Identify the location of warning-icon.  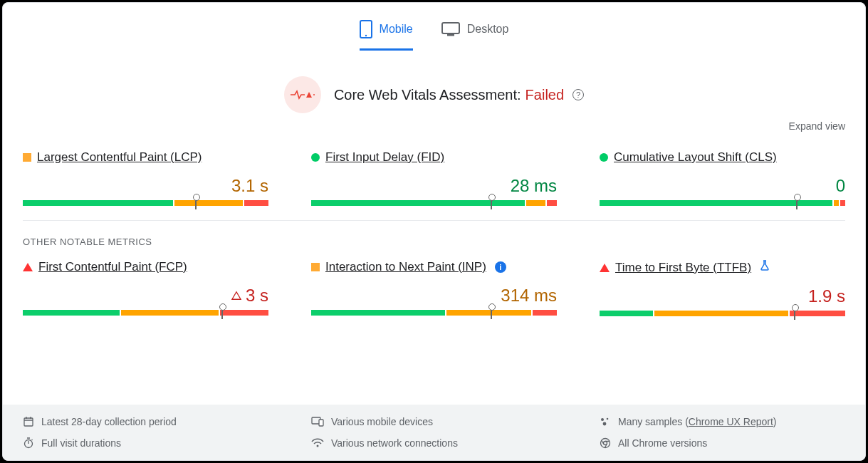
(236, 296).